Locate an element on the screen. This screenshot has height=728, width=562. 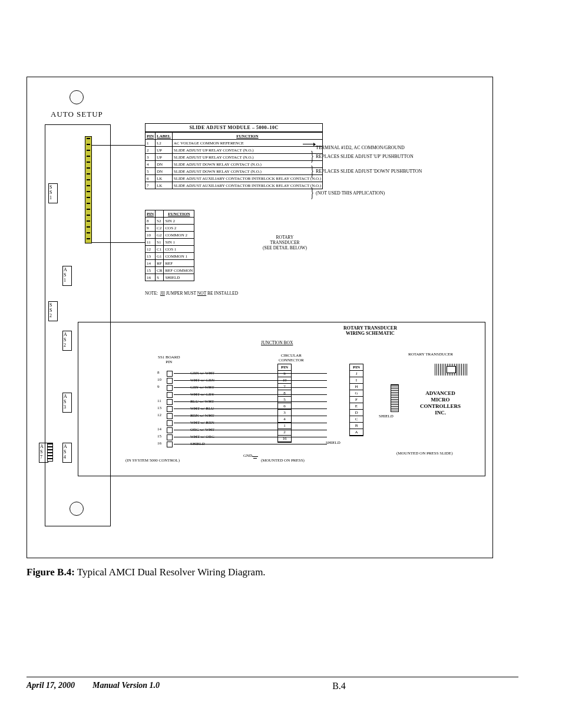
footer-version: Manual Version 1.0 is located at coordinates (126, 686).